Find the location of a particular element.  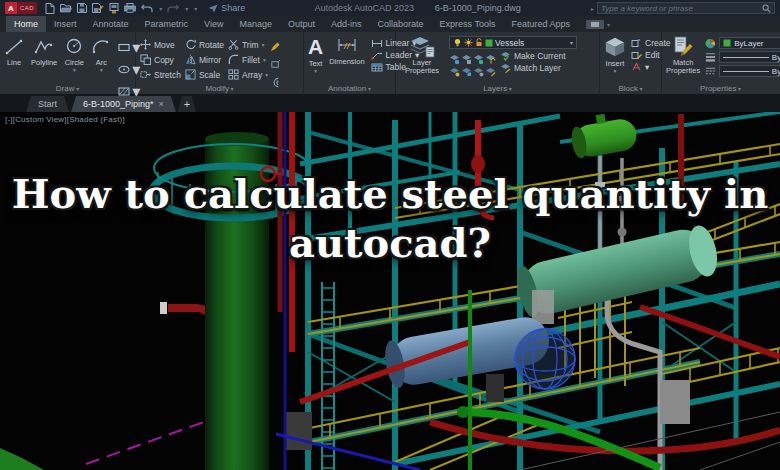

ribbon-tab-annotate: Annotate is located at coordinates (111, 24).